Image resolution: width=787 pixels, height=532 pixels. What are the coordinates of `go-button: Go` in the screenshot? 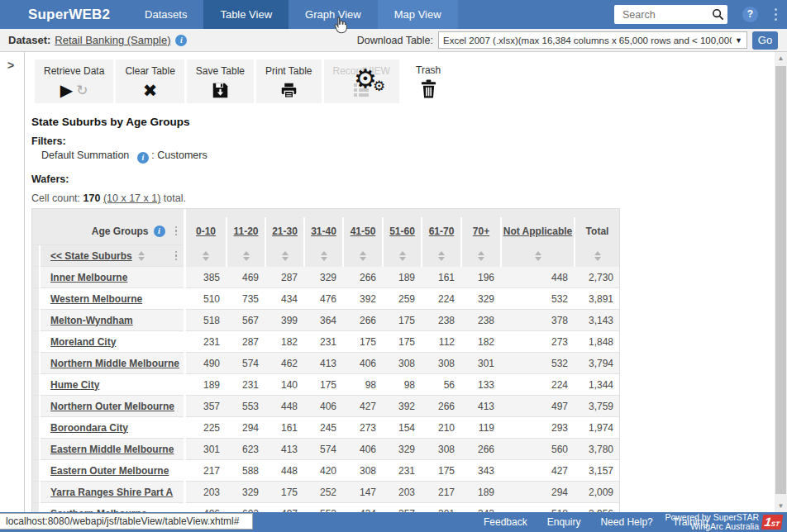 It's located at (766, 40).